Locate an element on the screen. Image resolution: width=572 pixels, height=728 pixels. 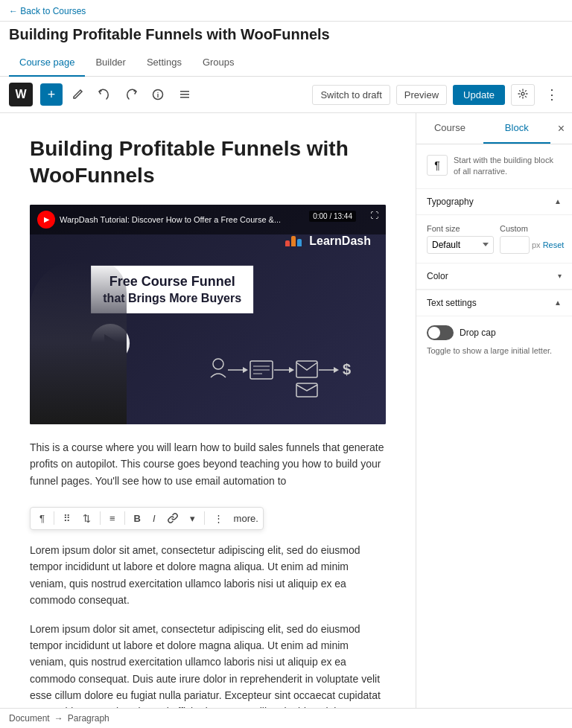
svg-text: i is located at coordinates (158, 95).